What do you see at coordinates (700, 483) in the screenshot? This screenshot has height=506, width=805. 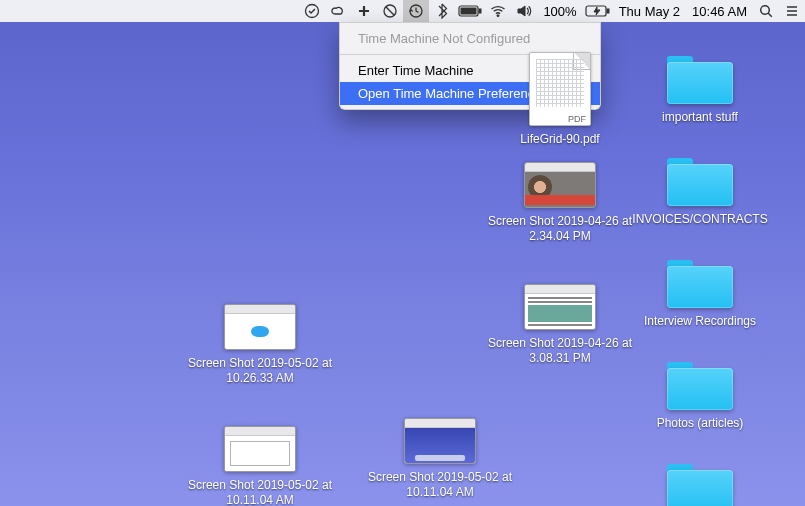 I see `desktop-item` at bounding box center [700, 483].